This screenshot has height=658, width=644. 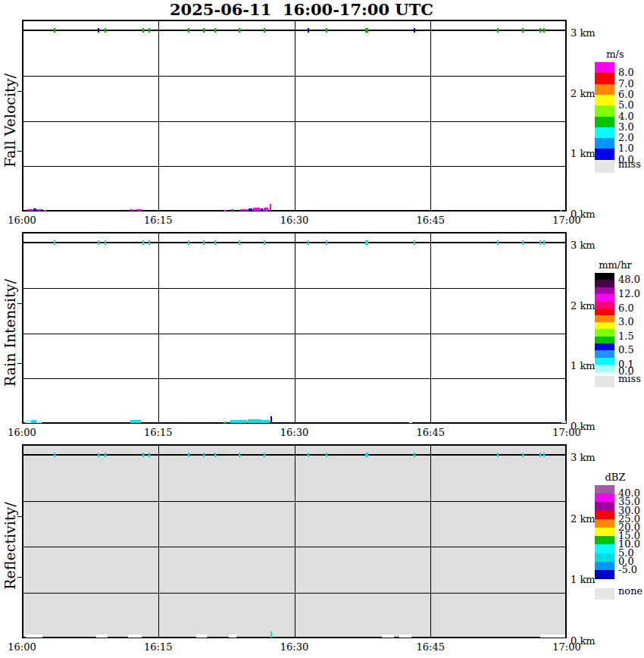 What do you see at coordinates (10, 121) in the screenshot?
I see `y-axis-label-fall-velocity: Fall Velocity/` at bounding box center [10, 121].